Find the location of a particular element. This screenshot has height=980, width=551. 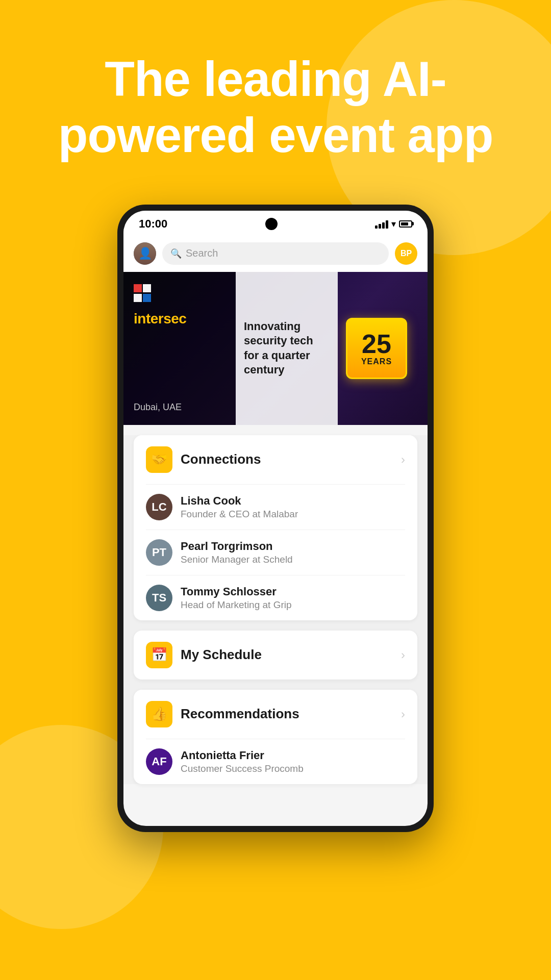

connections-title: Connections is located at coordinates (220, 459).